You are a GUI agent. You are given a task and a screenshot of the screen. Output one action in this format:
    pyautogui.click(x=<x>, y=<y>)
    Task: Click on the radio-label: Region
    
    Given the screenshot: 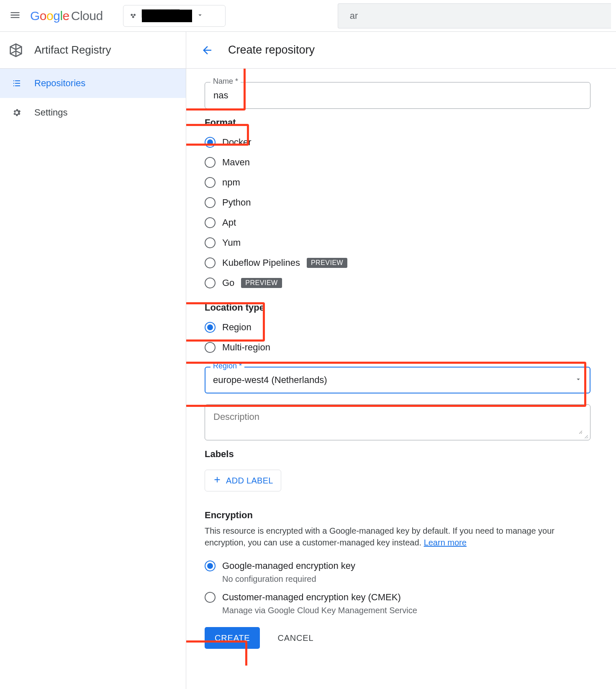 What is the action you would take?
    pyautogui.click(x=237, y=327)
    